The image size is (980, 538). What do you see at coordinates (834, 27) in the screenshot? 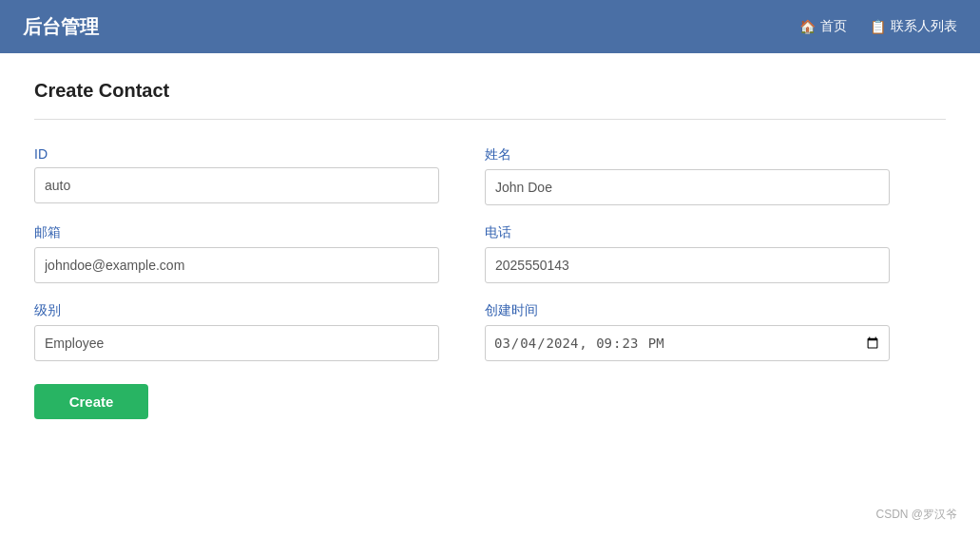
I see `nav-home-label: 首页` at bounding box center [834, 27].